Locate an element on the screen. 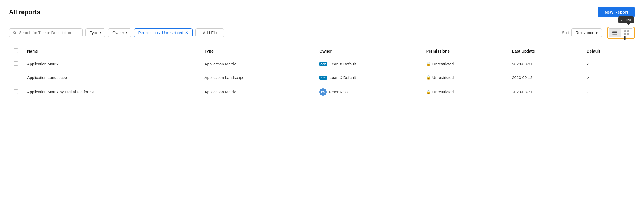 This screenshot has width=644, height=201. as-list-tooltip: As list is located at coordinates (626, 20).